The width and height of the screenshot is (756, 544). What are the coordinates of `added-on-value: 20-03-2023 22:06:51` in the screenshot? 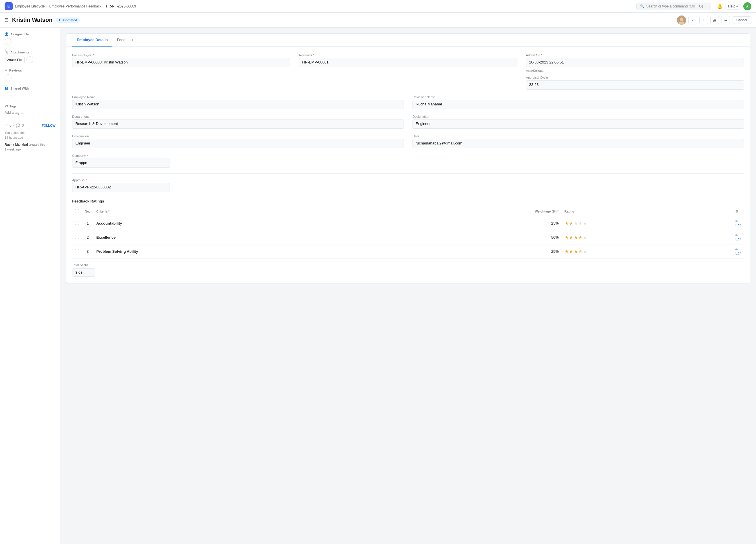 It's located at (635, 63).